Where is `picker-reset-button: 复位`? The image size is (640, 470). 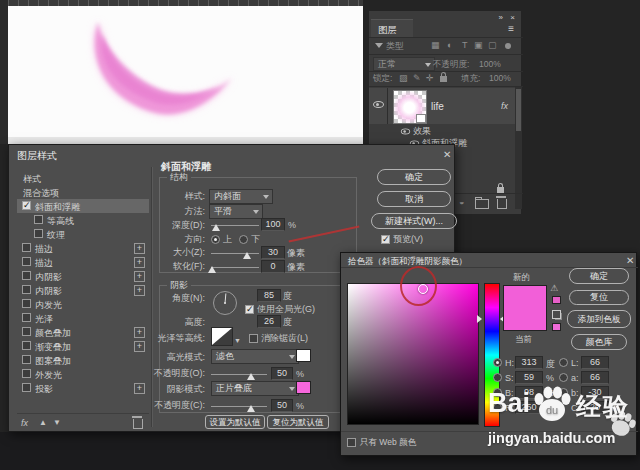 picker-reset-button: 复位 is located at coordinates (599, 298).